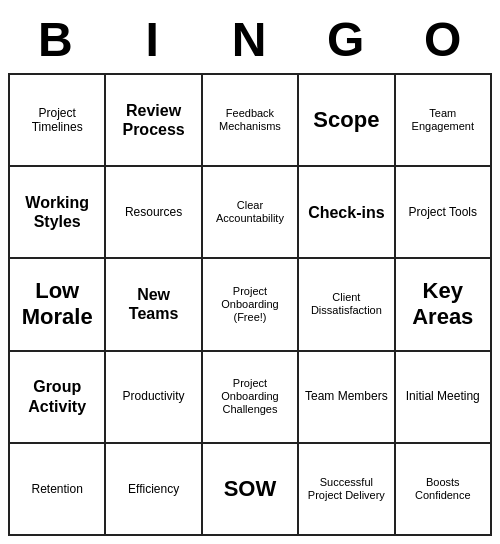 The image size is (500, 544). Describe the element at coordinates (250, 40) in the screenshot. I see `bingo-title: B I N G O` at that location.